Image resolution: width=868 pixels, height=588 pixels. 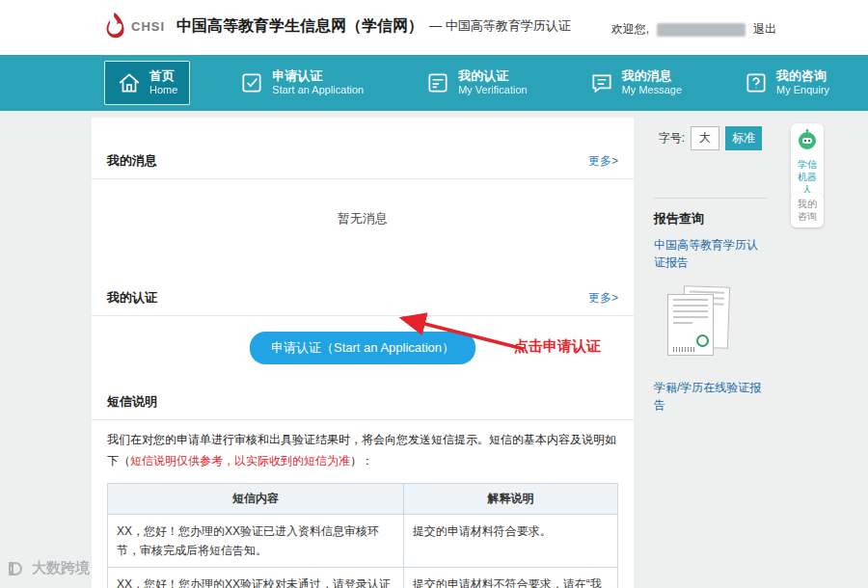 What do you see at coordinates (765, 29) in the screenshot?
I see `logout-link: 退出` at bounding box center [765, 29].